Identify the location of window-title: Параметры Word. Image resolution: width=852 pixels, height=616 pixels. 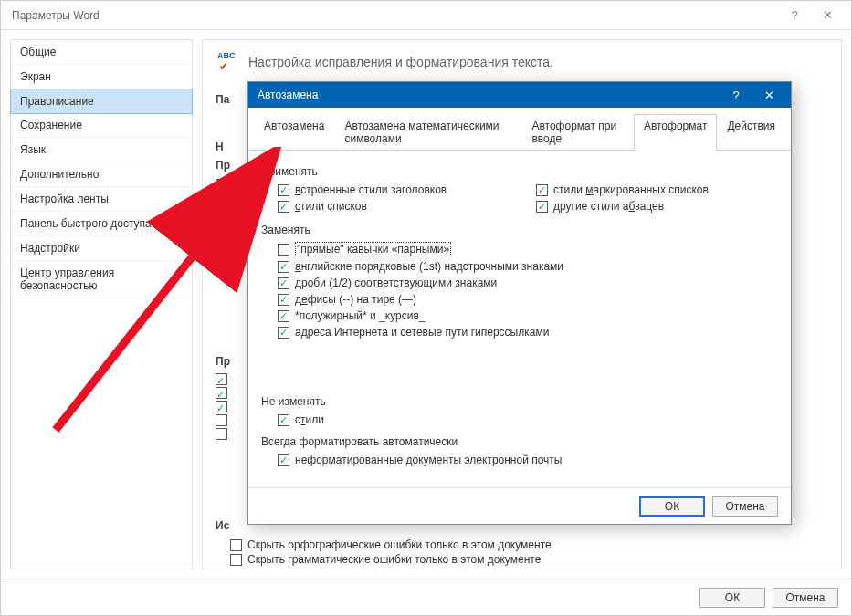
(394, 16).